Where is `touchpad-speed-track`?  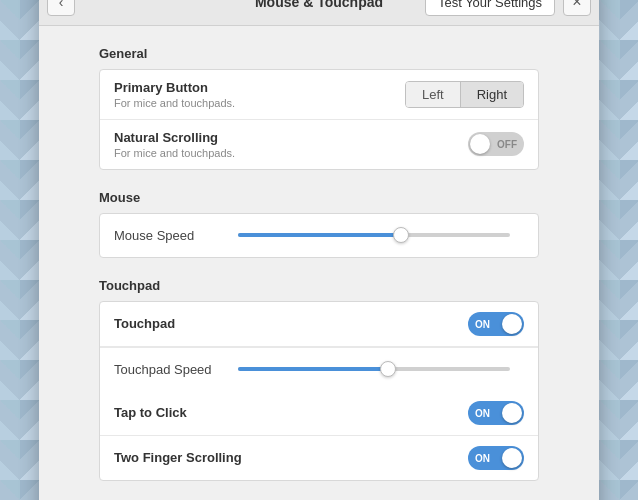
touchpad-speed-track is located at coordinates (374, 369).